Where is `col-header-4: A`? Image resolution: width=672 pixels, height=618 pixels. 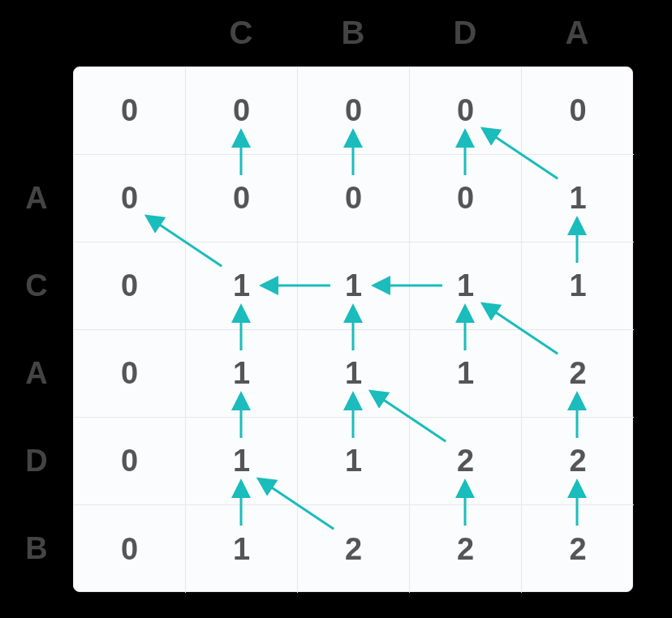 col-header-4: A is located at coordinates (577, 32).